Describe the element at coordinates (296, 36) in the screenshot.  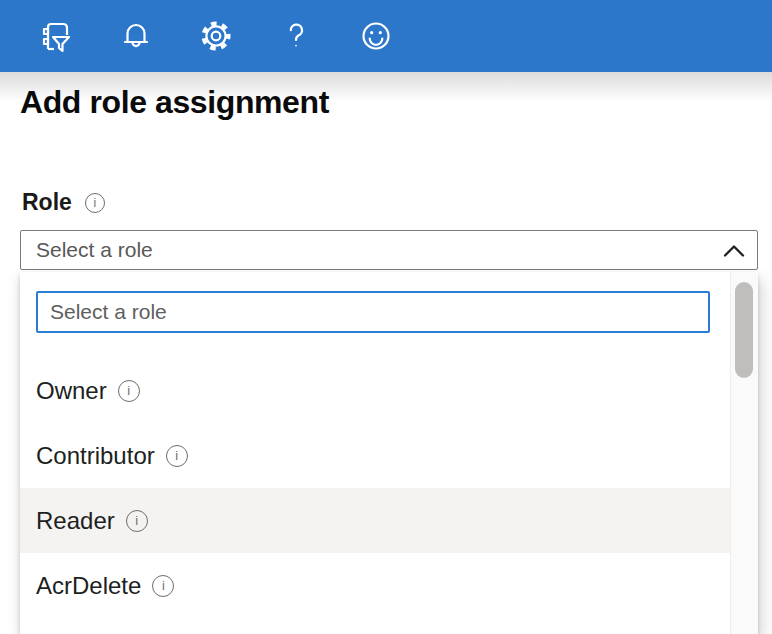
I see `help-button` at that location.